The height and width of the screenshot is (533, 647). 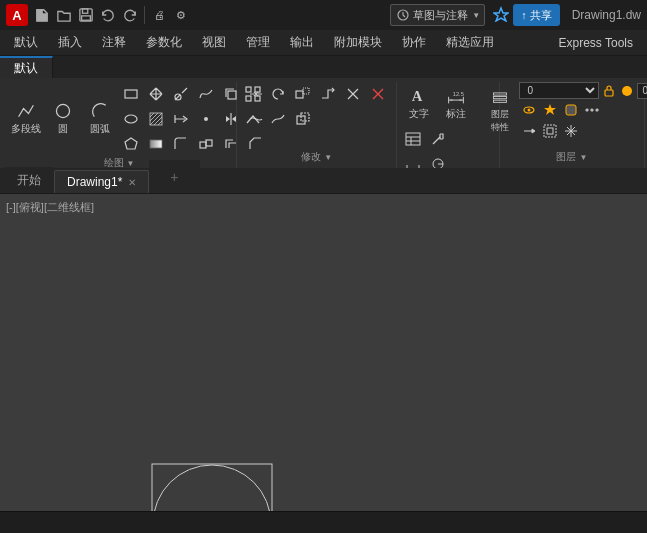 I want to click on modify-group-label: 修改, so click(x=311, y=157).